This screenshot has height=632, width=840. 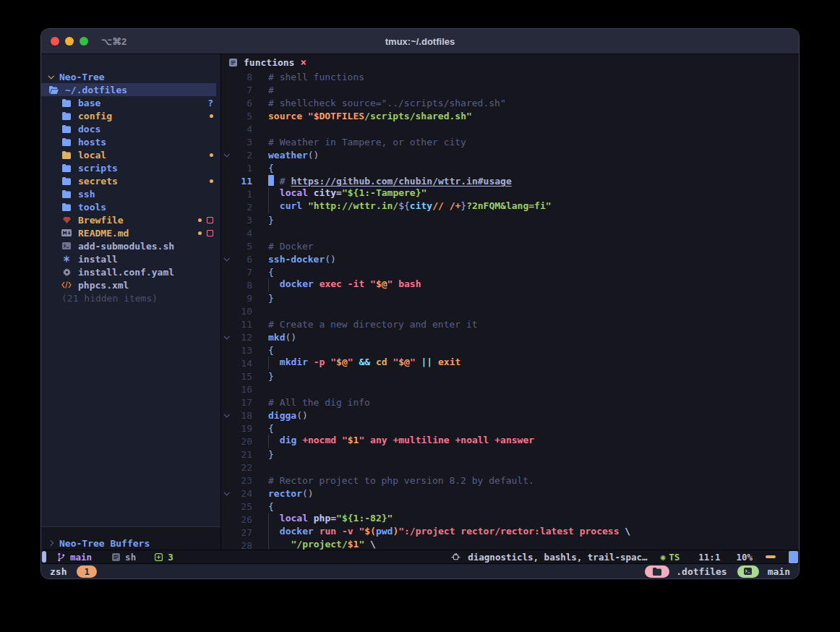 I want to click on git-unstaged-icon, so click(x=210, y=220).